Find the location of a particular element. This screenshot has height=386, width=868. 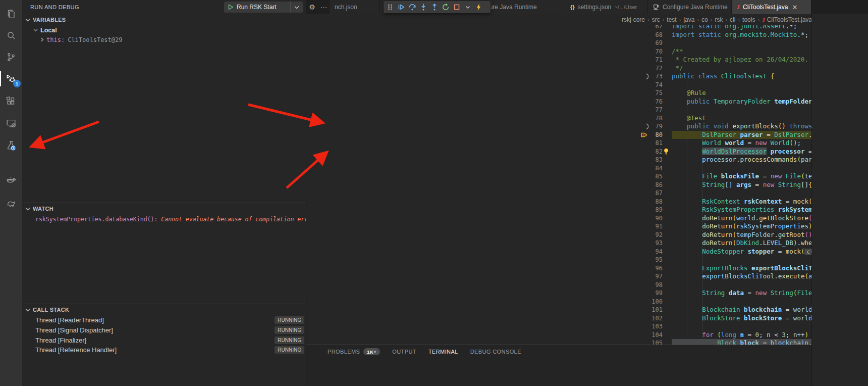

tab-nch.json: nch.json is located at coordinates (355, 7).